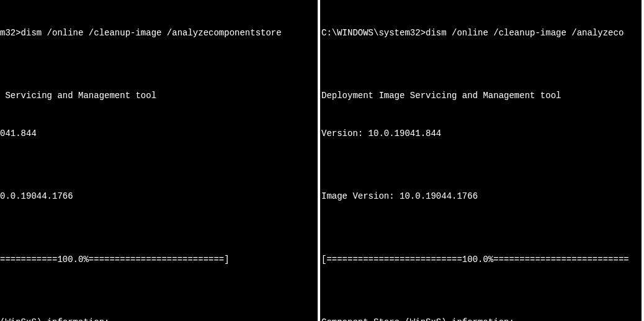 The height and width of the screenshot is (321, 644). I want to click on output-line: m32>dism /online /cleanup-image /analyze…, so click(159, 33).